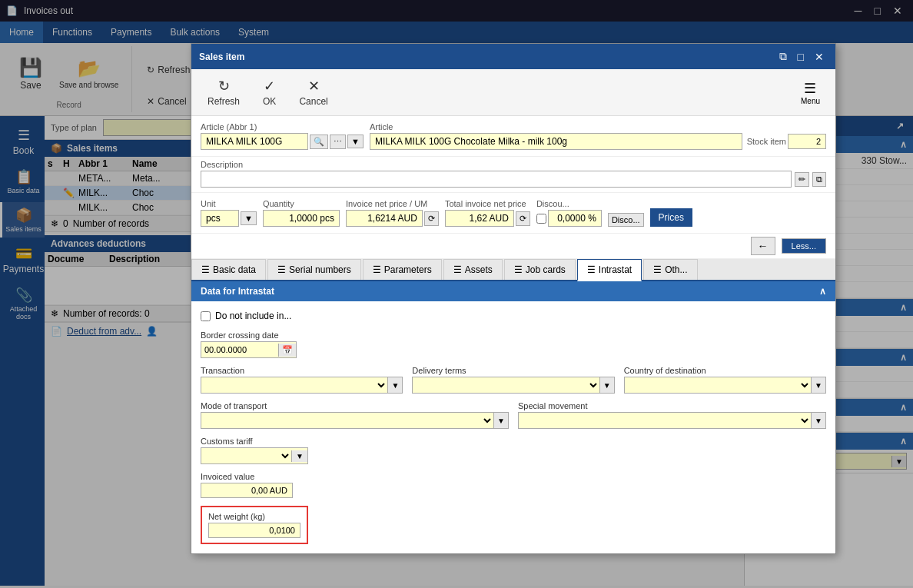  I want to click on border-crossing-date-label: Border crossing date, so click(249, 335).